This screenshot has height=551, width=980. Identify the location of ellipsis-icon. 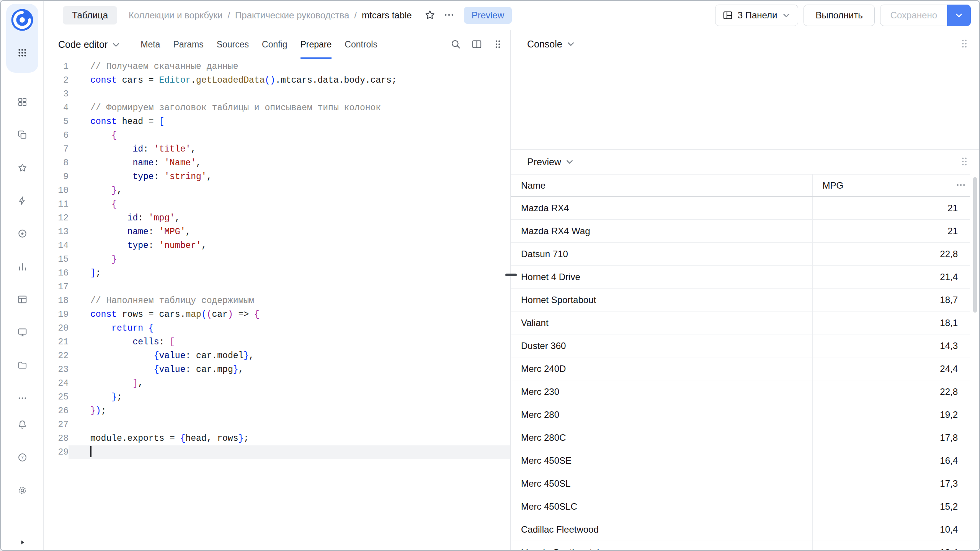
(449, 15).